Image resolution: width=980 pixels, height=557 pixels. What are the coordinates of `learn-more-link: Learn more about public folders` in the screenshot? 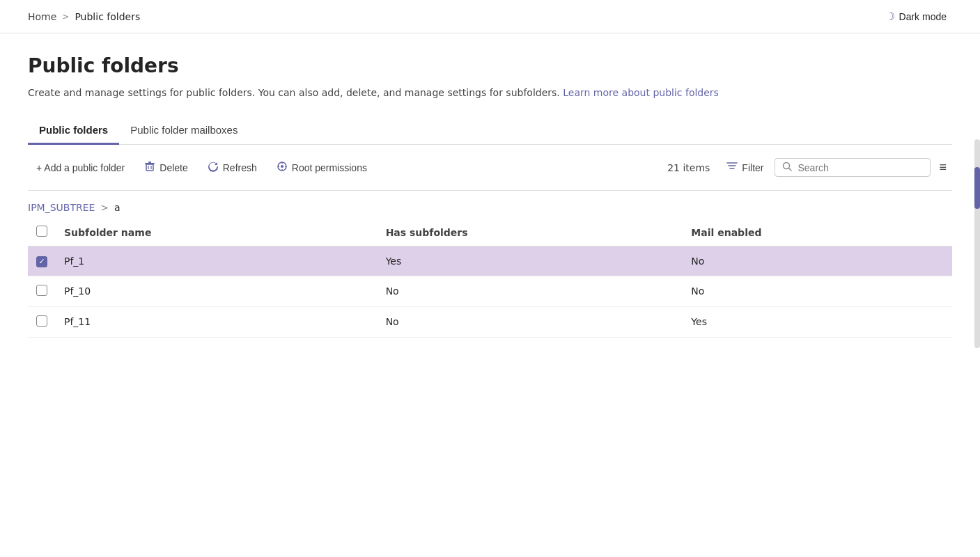 It's located at (641, 93).